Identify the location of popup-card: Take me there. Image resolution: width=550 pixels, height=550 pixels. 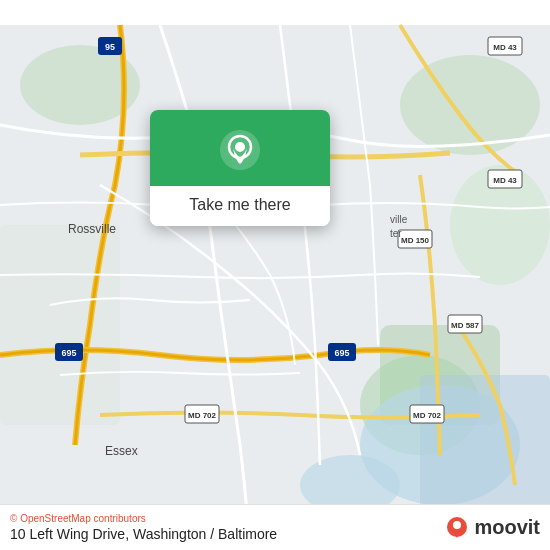
(240, 168).